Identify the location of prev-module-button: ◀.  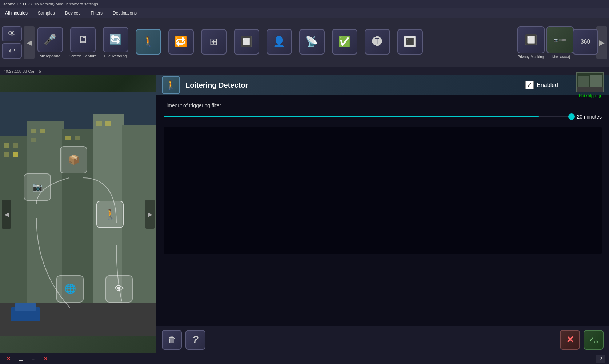
(29, 43).